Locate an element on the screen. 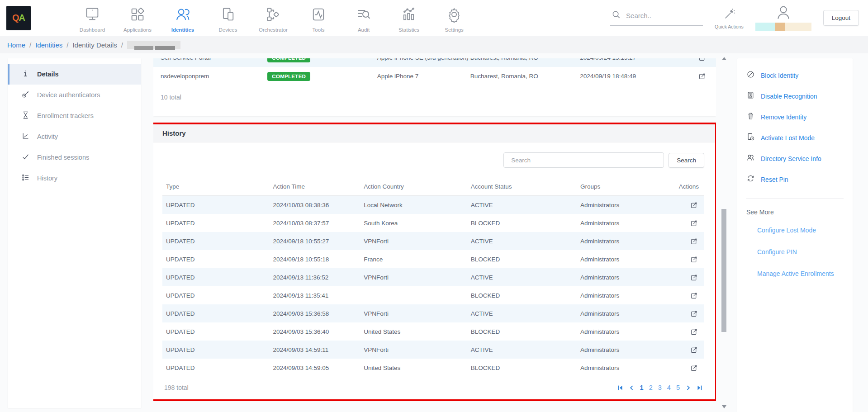 The width and height of the screenshot is (868, 412). cell-groups: Administrators is located at coordinates (621, 368).